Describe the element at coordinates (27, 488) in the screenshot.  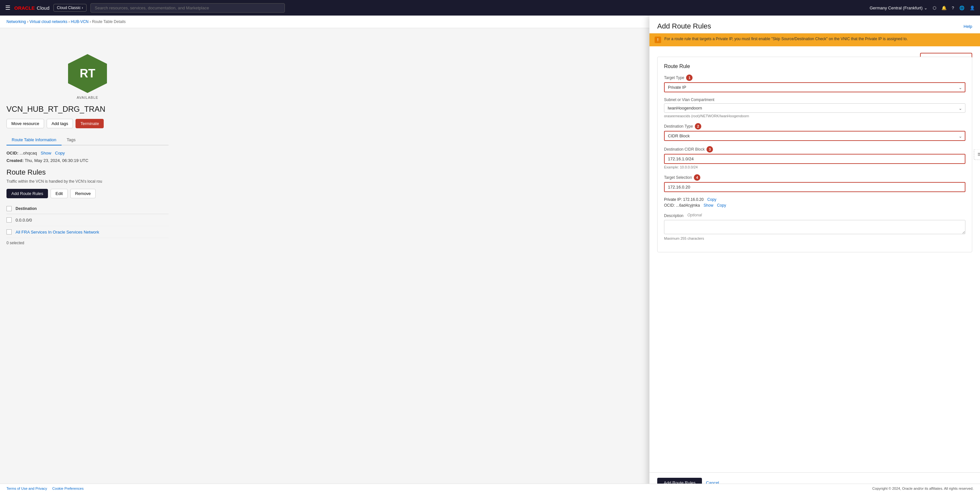
I see `terms-link: Terms of Use and Privacy` at that location.